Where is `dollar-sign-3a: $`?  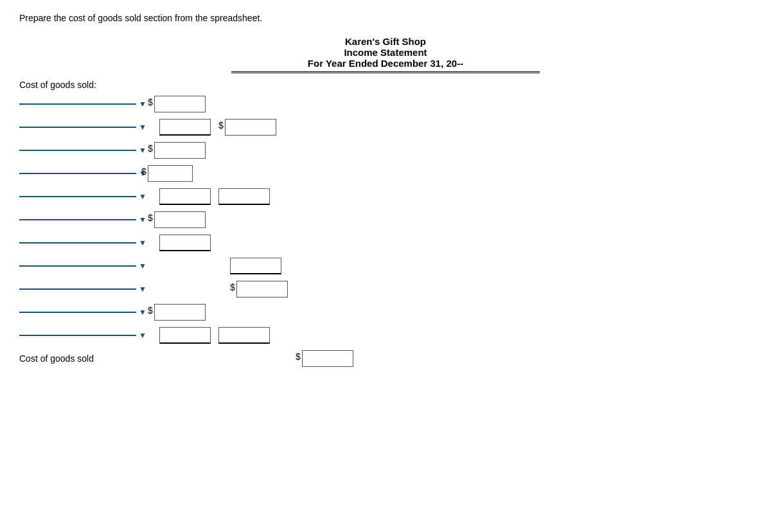
dollar-sign-3a: $ is located at coordinates (150, 148).